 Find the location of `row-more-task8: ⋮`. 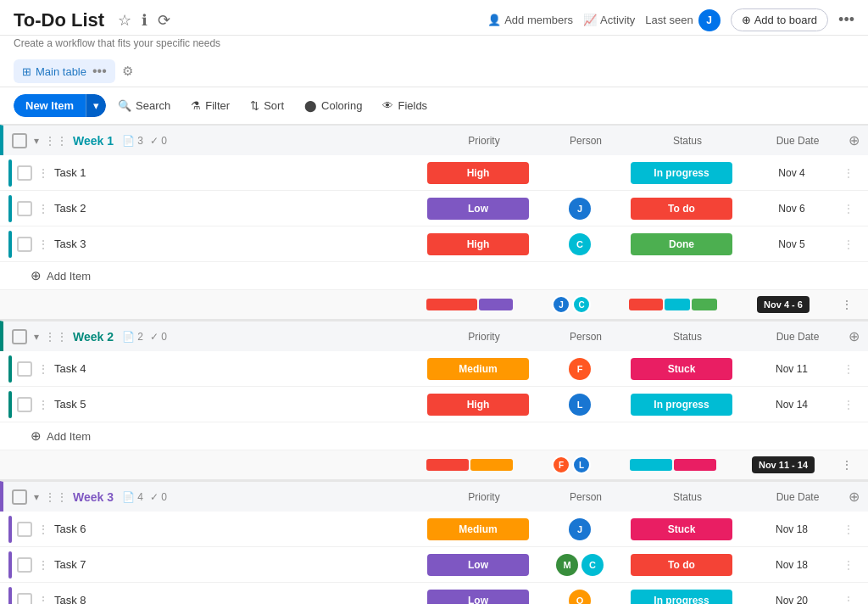

row-more-task8: ⋮ is located at coordinates (851, 599).